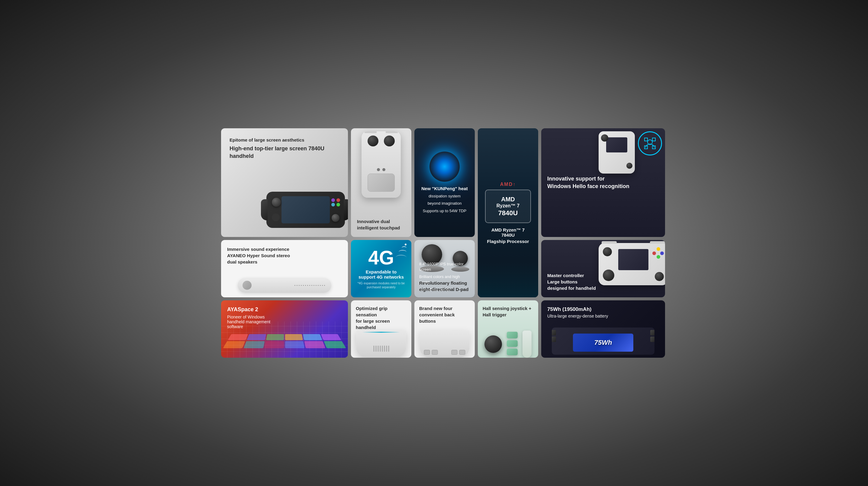  What do you see at coordinates (381, 162) in the screenshot?
I see `touchpad-device-image` at bounding box center [381, 162].